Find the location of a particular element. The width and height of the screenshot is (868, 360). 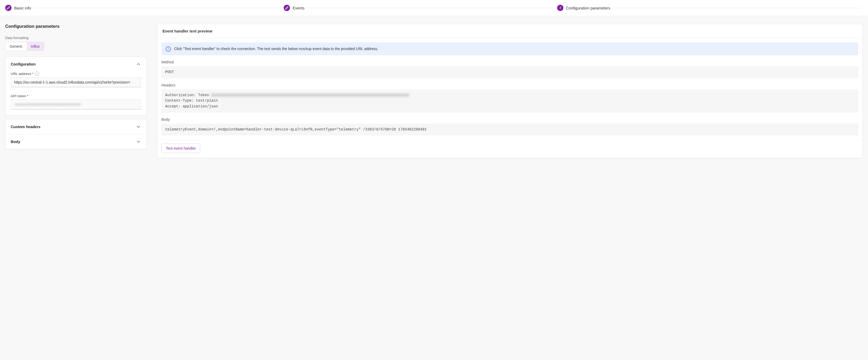

test-event-handler-button: Test event handler is located at coordinates (181, 148).